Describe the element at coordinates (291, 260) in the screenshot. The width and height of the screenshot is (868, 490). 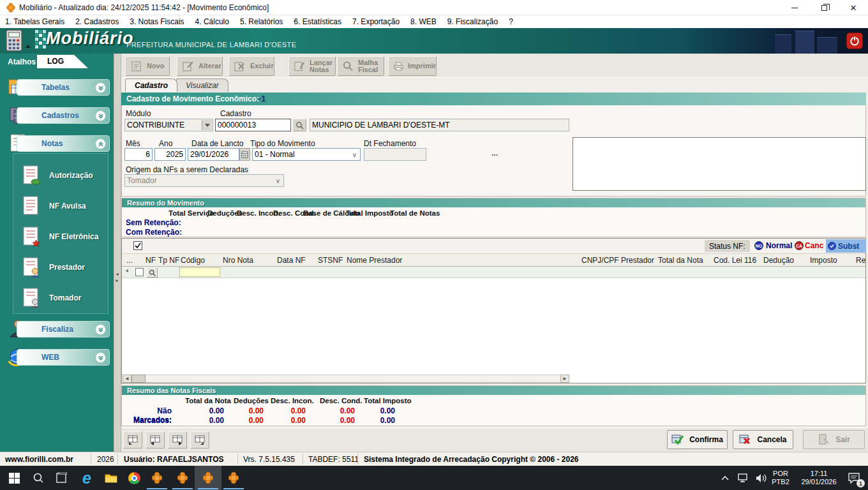
I see `grid-col-data-nf: Data NF` at that location.